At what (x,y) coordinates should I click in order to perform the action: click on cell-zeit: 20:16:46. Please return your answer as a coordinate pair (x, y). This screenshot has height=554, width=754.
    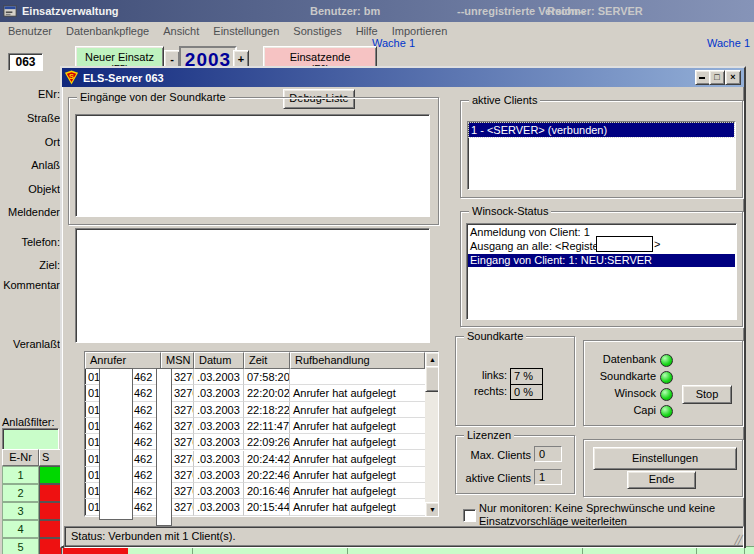
    Looking at the image, I should click on (267, 491).